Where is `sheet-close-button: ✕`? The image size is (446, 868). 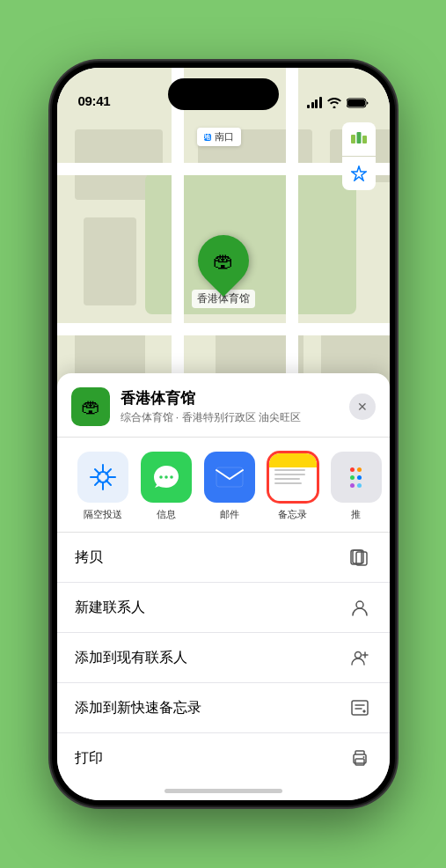 sheet-close-button: ✕ is located at coordinates (362, 407).